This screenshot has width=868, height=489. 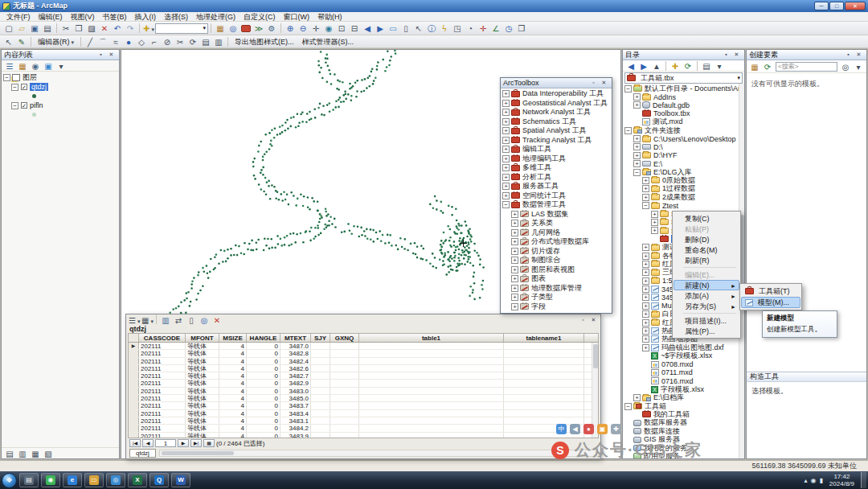 I want to click on start-button: ❖, so click(x=10, y=481).